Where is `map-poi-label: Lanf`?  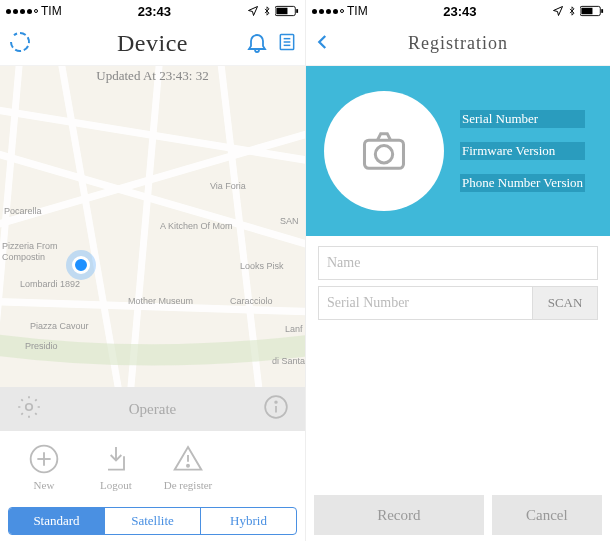 map-poi-label: Lanf is located at coordinates (294, 329).